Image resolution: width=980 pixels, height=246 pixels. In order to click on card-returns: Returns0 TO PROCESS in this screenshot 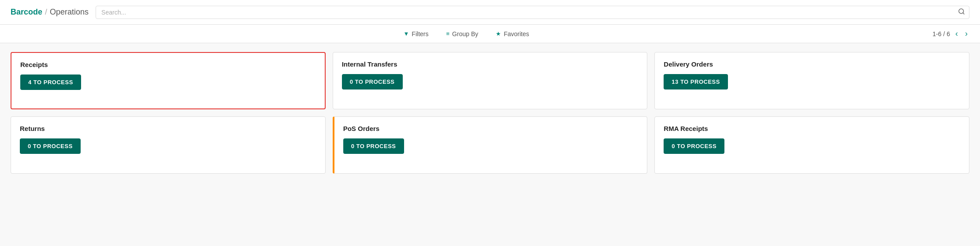, I will do `click(168, 145)`.